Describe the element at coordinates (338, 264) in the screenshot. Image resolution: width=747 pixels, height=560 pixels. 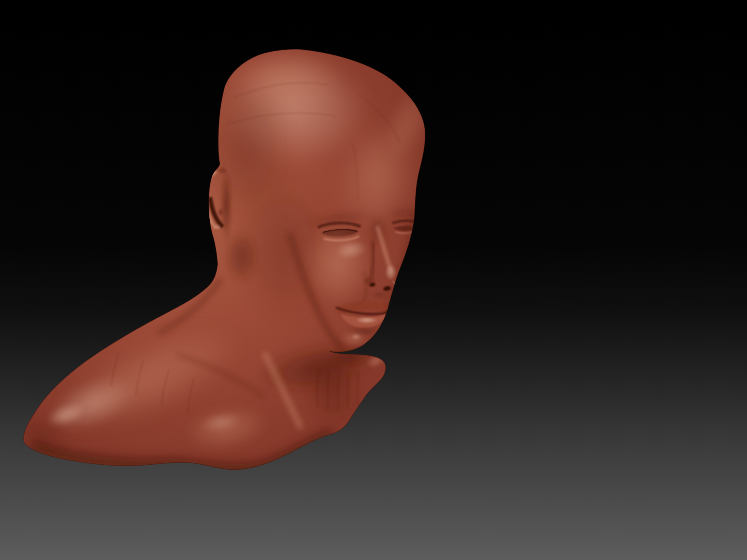
I see `cheek-light` at that location.